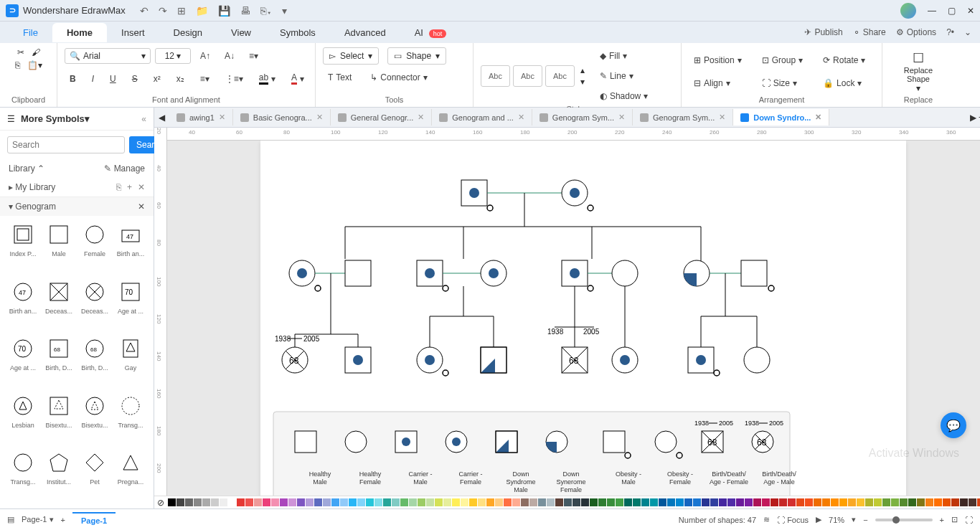 This screenshot has width=980, height=530. Describe the element at coordinates (583, 82) in the screenshot. I see `style-down-icon: ▾` at that location.